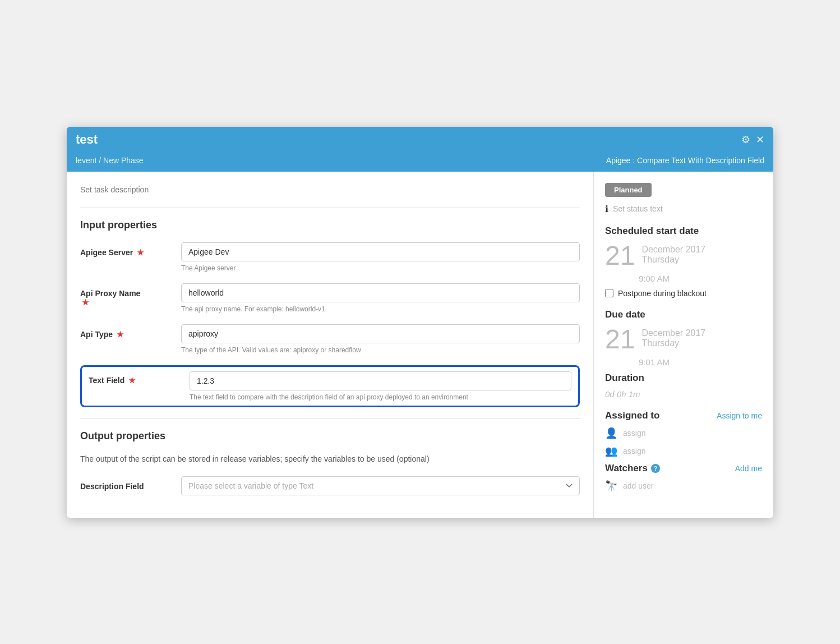 The image size is (840, 644). What do you see at coordinates (131, 295) in the screenshot?
I see `api-proxy-name-label: Api Proxy Name ★` at bounding box center [131, 295].